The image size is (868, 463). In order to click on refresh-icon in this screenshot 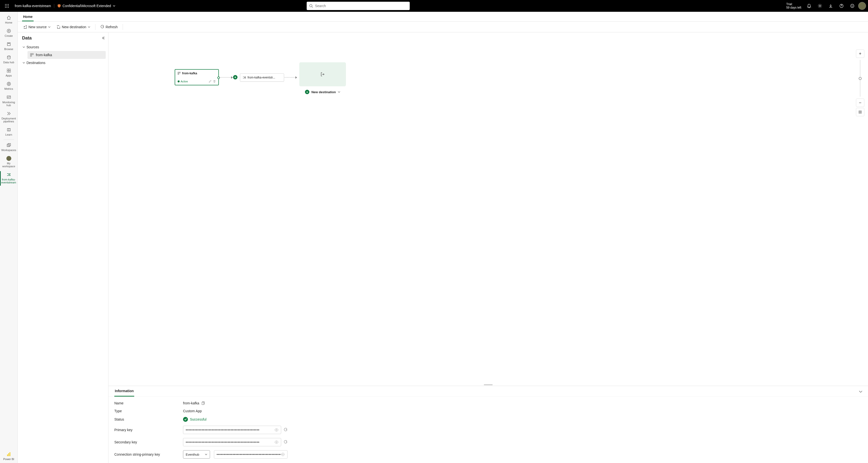, I will do `click(102, 27)`.